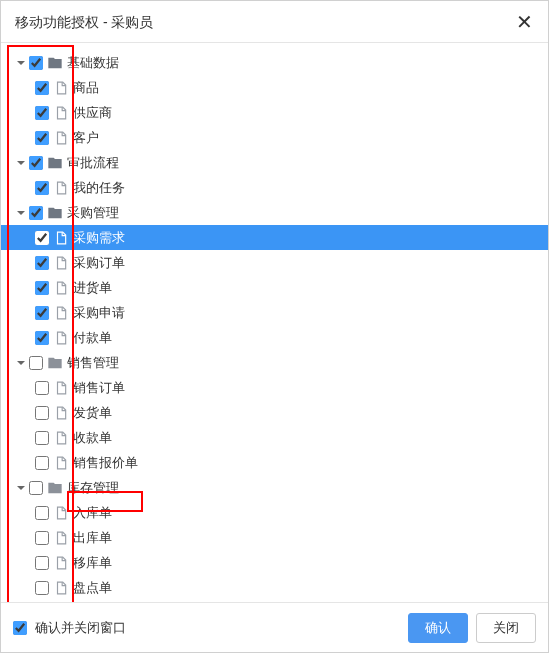  I want to click on tree-node-receipt: 收款单, so click(274, 438).